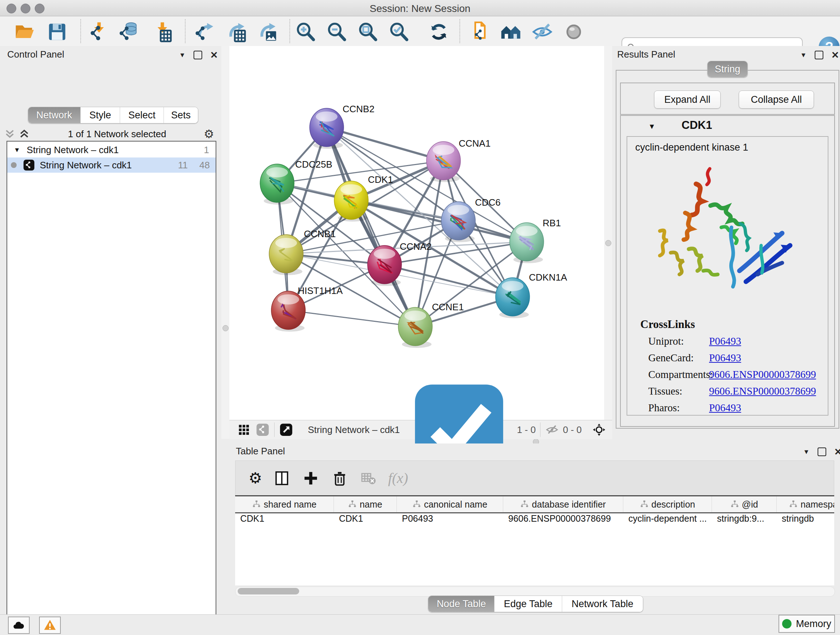 Image resolution: width=840 pixels, height=635 pixels. I want to click on open-session-icon, so click(24, 32).